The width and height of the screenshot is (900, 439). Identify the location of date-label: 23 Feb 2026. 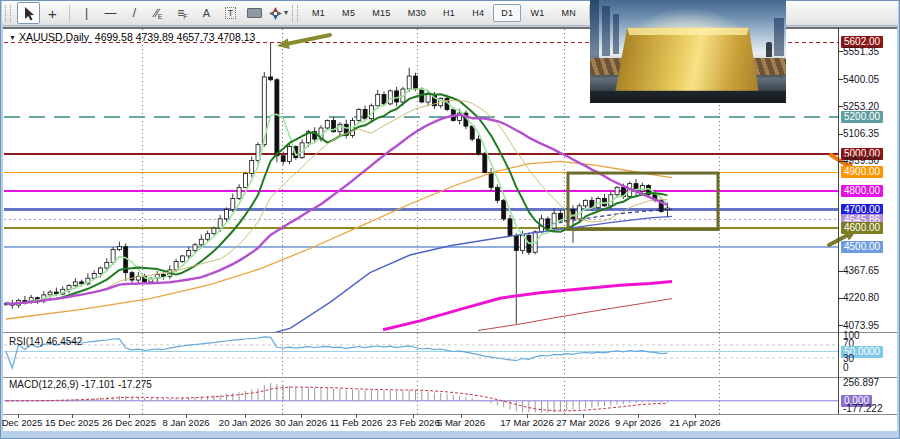
(412, 422).